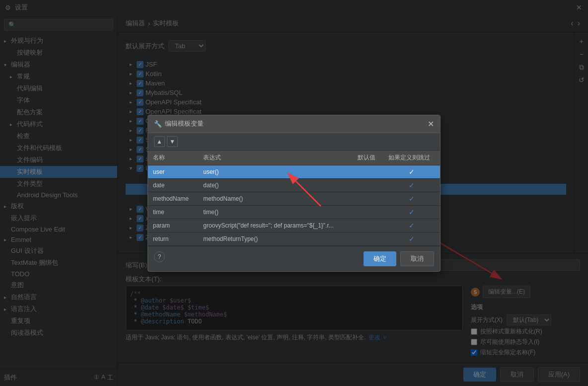  What do you see at coordinates (431, 124) in the screenshot?
I see `dialog-close-button: ✕` at bounding box center [431, 124].